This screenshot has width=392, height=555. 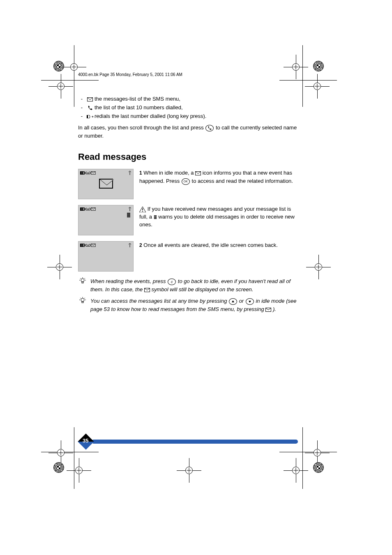 I want to click on redial-icon, so click(x=90, y=116).